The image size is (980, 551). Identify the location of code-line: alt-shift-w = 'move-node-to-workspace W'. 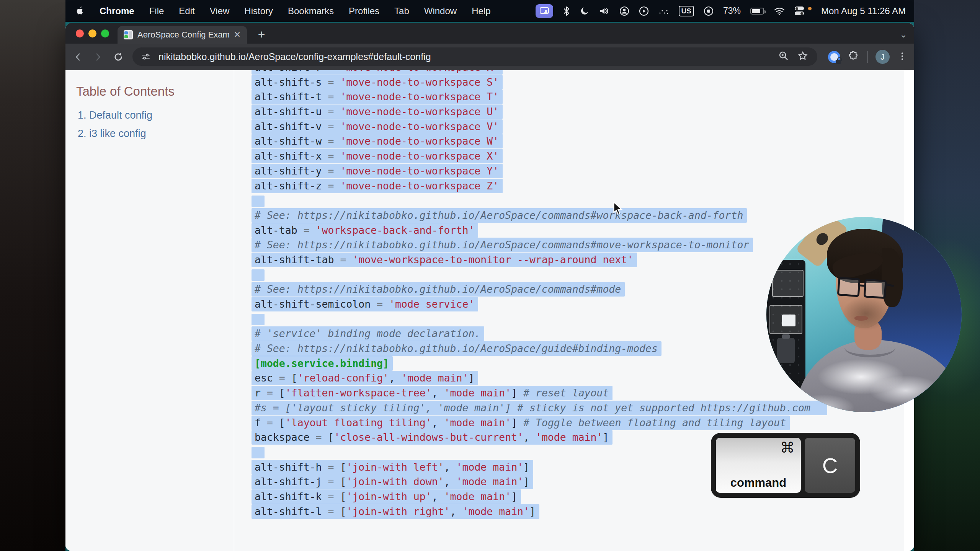
(541, 142).